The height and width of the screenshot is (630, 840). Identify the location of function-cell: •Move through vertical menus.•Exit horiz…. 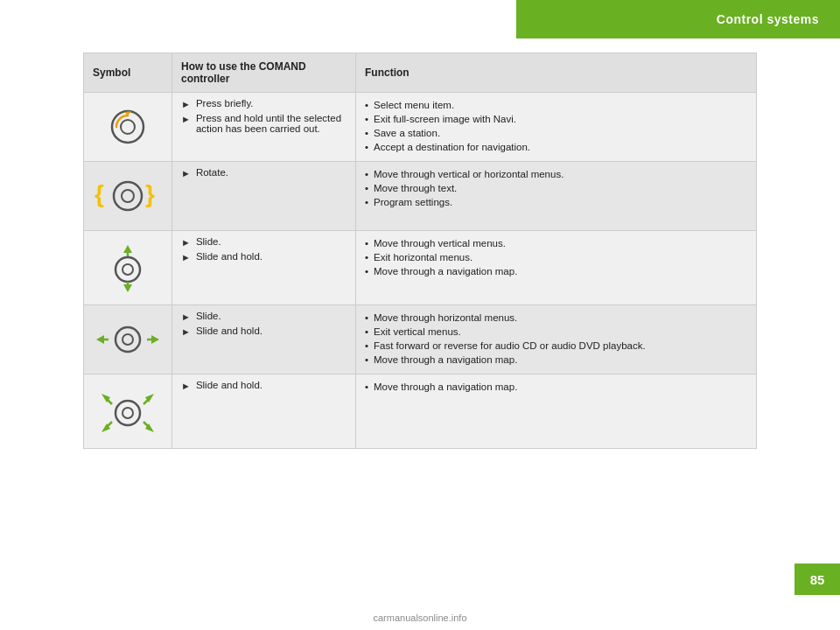
(556, 268).